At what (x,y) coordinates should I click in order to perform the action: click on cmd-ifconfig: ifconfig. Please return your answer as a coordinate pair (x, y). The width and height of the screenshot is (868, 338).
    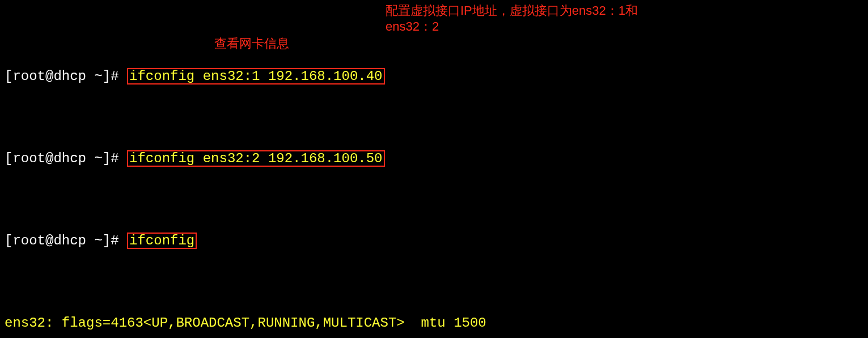
    Looking at the image, I should click on (162, 240).